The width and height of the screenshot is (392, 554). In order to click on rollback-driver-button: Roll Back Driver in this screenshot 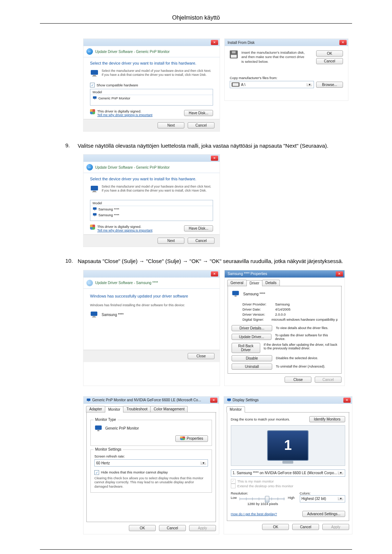, I will do `click(246, 348)`.